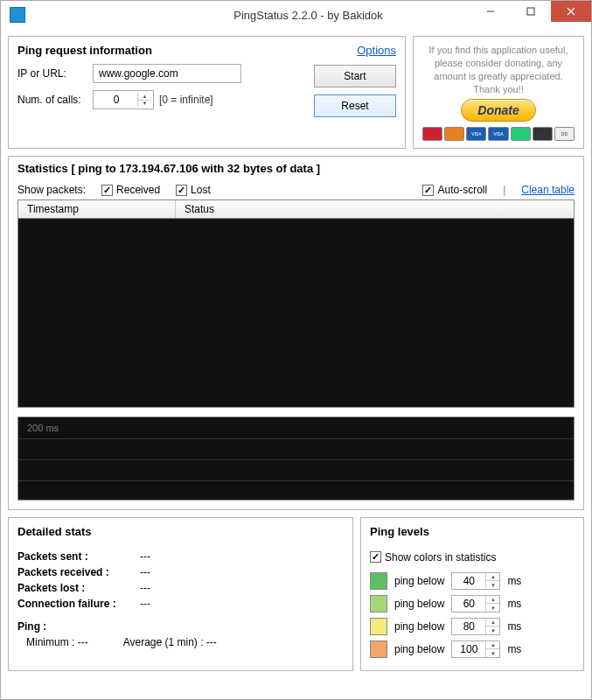 Image resolution: width=592 pixels, height=700 pixels. What do you see at coordinates (97, 209) in the screenshot?
I see `col-timestamp: Timestamp` at bounding box center [97, 209].